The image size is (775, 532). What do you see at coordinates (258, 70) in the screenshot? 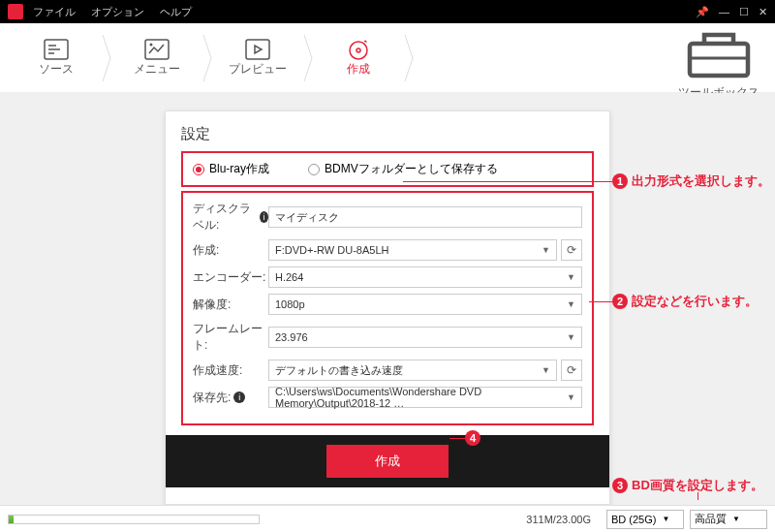
I see `tab-preview-label: プレビュー` at bounding box center [258, 70].